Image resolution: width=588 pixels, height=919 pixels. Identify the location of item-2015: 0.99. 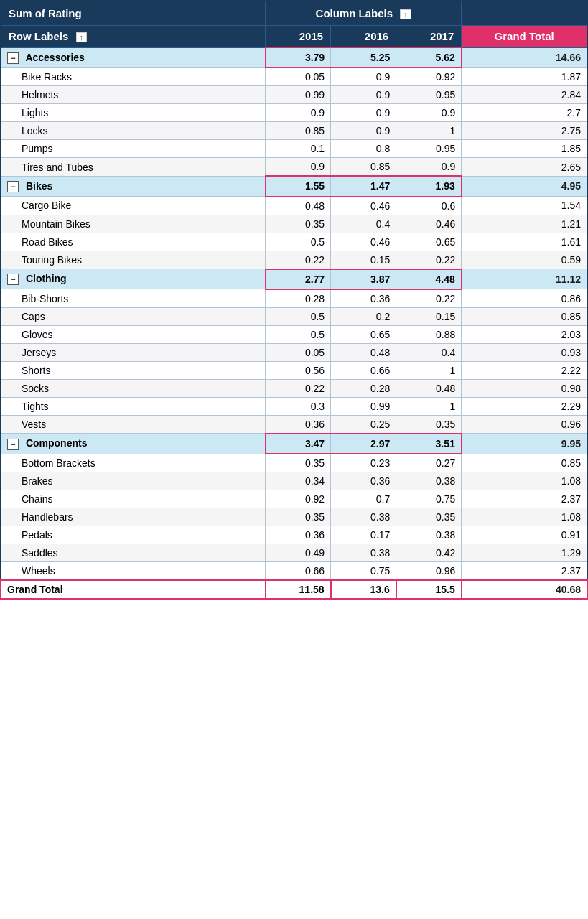
(299, 95).